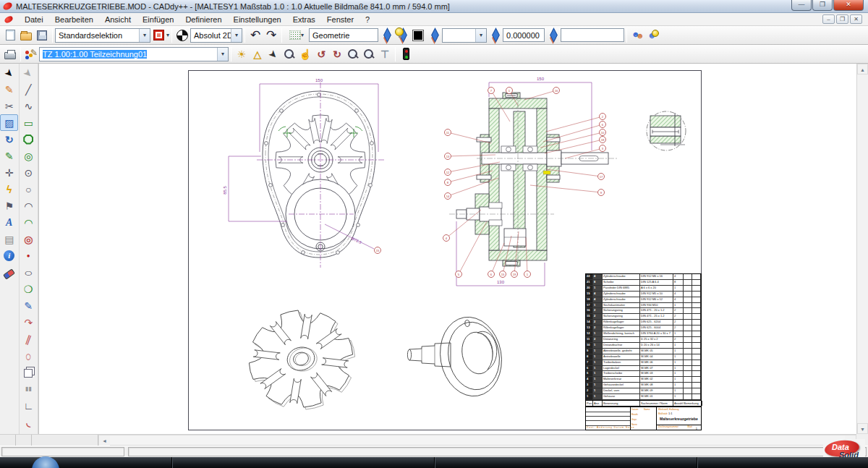  I want to click on transform-rotate-tool: ↻, so click(9, 139).